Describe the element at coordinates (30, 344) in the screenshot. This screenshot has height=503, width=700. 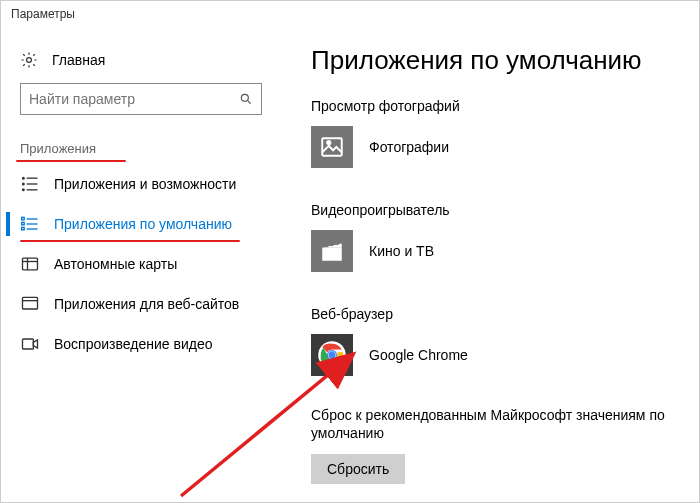
I see `video-icon` at that location.